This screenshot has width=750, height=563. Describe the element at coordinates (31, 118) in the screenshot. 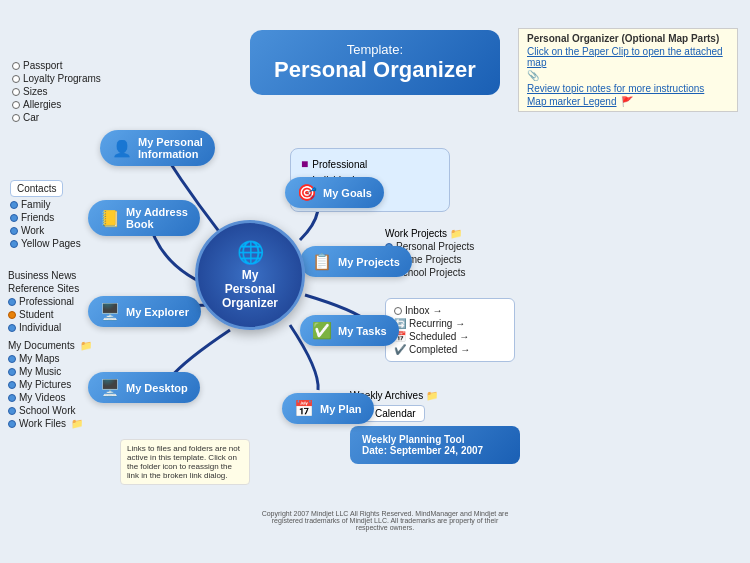

I see `label-car: Car` at that location.